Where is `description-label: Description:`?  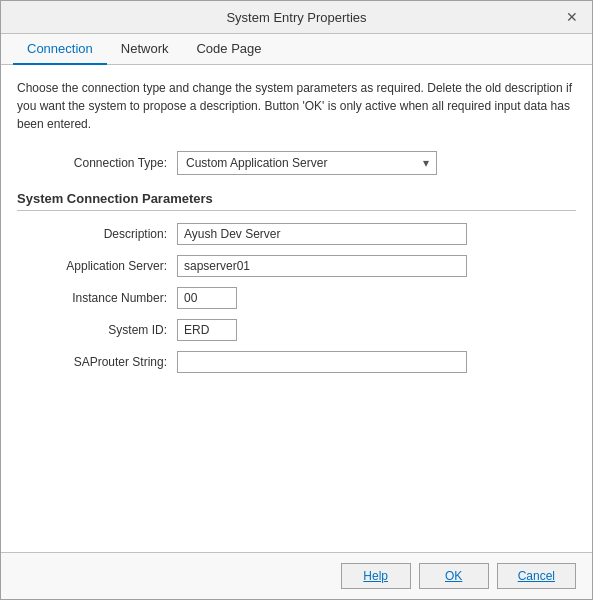 description-label: Description: is located at coordinates (97, 234).